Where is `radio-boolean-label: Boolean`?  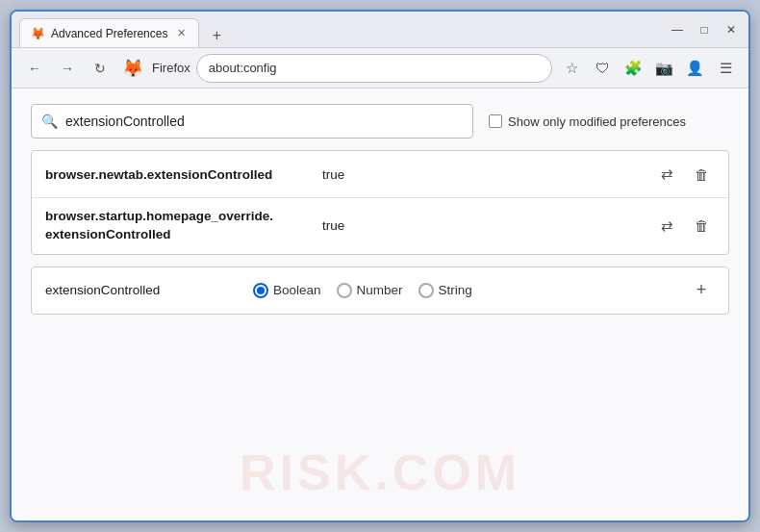
radio-boolean-label: Boolean is located at coordinates (297, 291).